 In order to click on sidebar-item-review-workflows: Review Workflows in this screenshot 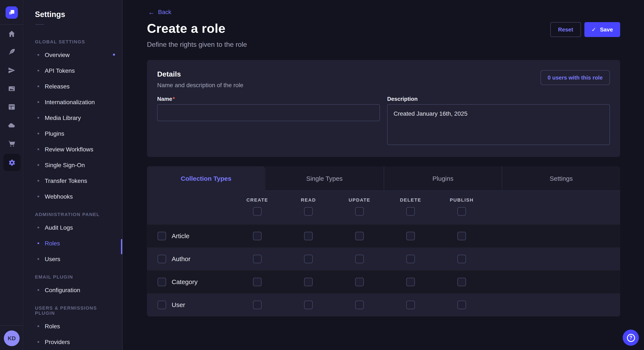, I will do `click(73, 149)`.